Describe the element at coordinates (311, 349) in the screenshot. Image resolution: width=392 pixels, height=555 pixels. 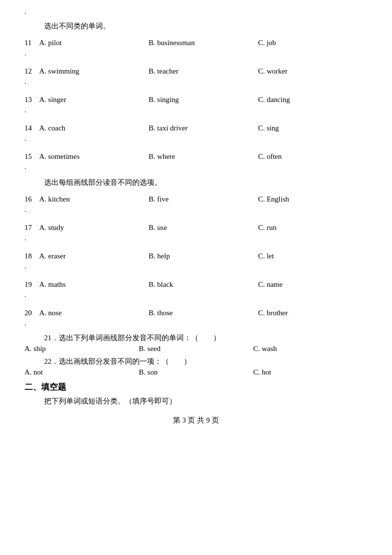
I see `q21-c: C. wash` at that location.